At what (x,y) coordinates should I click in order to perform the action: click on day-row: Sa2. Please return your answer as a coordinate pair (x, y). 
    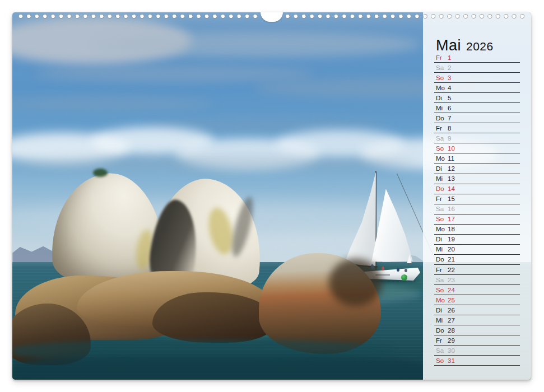
    Looking at the image, I should click on (477, 68).